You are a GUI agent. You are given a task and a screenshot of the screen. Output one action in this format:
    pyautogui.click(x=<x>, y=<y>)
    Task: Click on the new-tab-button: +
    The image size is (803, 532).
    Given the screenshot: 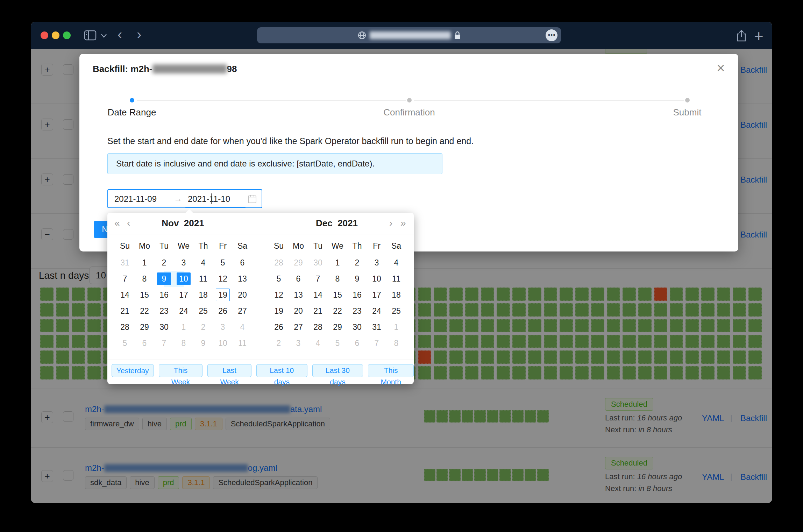 What is the action you would take?
    pyautogui.click(x=759, y=36)
    